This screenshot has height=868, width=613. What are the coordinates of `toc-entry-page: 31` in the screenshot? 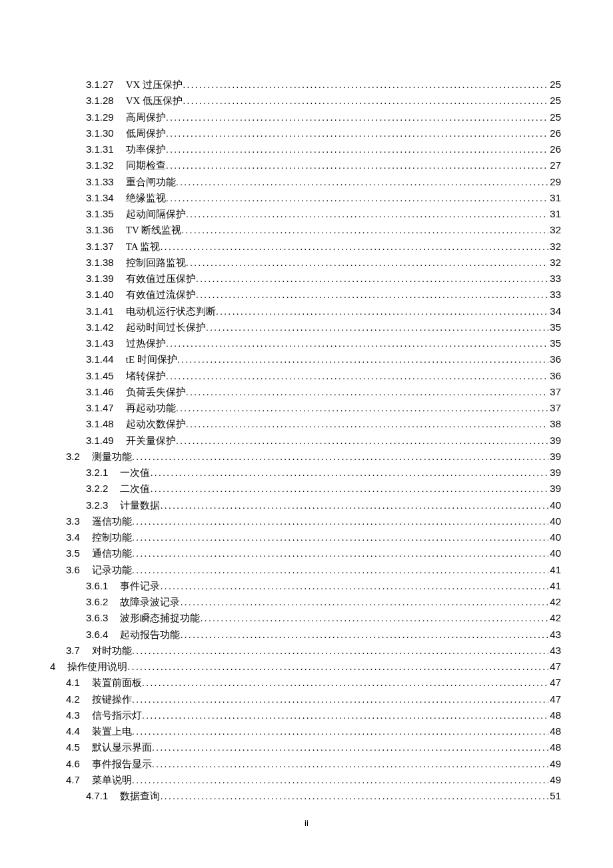 It's located at (554, 214).